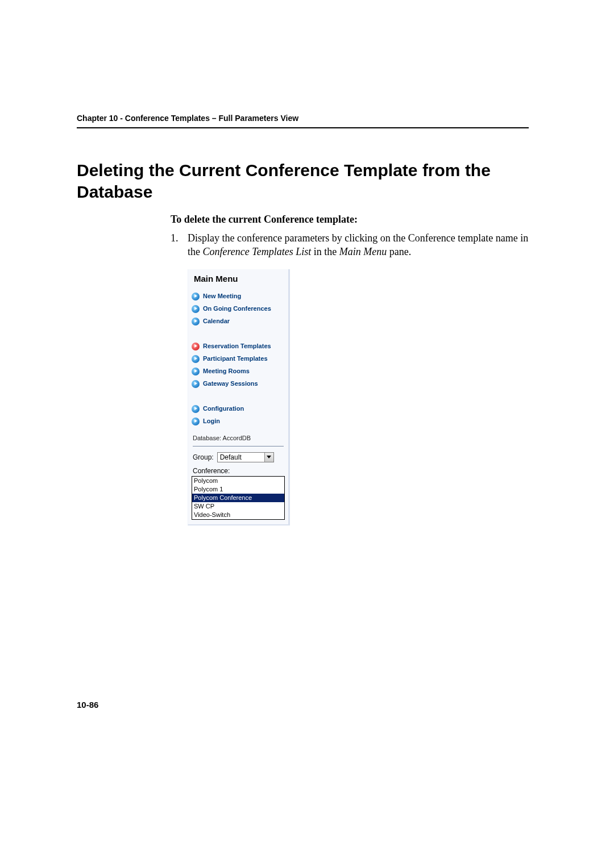 The image size is (614, 868). What do you see at coordinates (238, 409) in the screenshot?
I see `menu-item-configuration: Configuration` at bounding box center [238, 409].